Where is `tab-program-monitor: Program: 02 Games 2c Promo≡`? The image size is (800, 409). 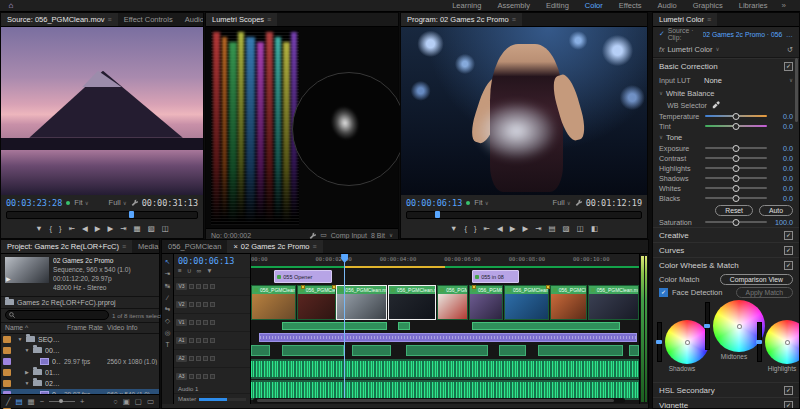 tab-program-monitor: Program: 02 Games 2c Promo≡ is located at coordinates (462, 20).